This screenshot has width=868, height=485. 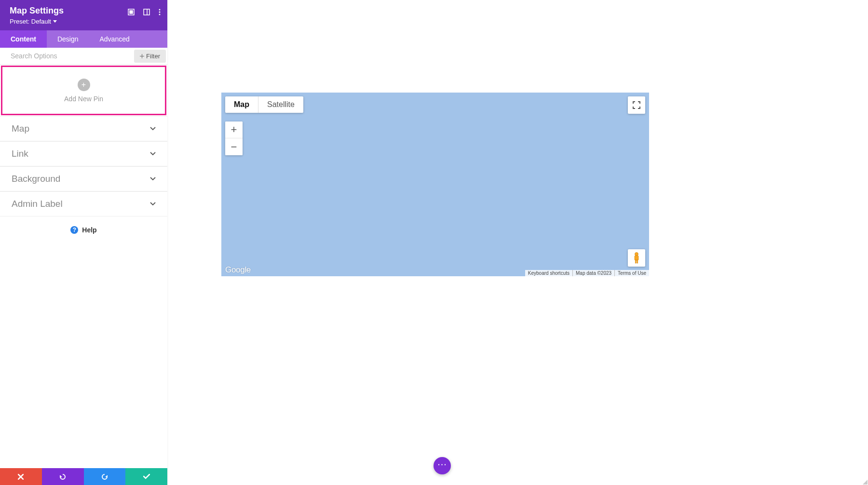 What do you see at coordinates (637, 105) in the screenshot?
I see `map-fullscreen-button` at bounding box center [637, 105].